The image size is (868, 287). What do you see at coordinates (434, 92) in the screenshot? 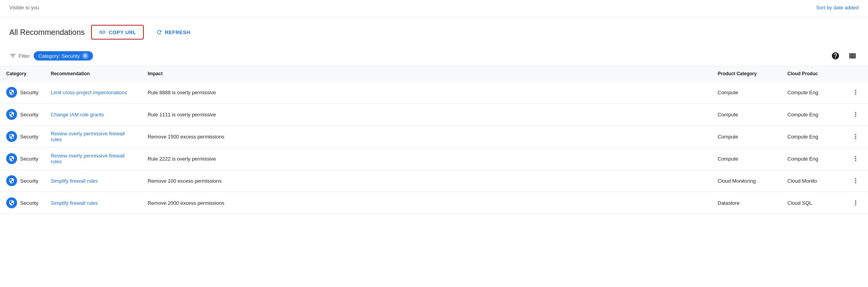
I see `table-row: Security Limit cross-project impersonati…` at bounding box center [434, 92].